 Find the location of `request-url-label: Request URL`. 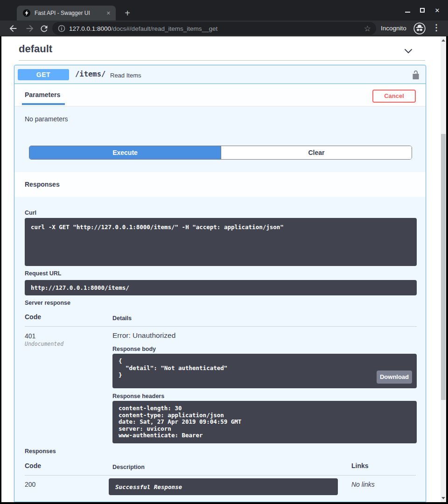

request-url-label: Request URL is located at coordinates (43, 273).